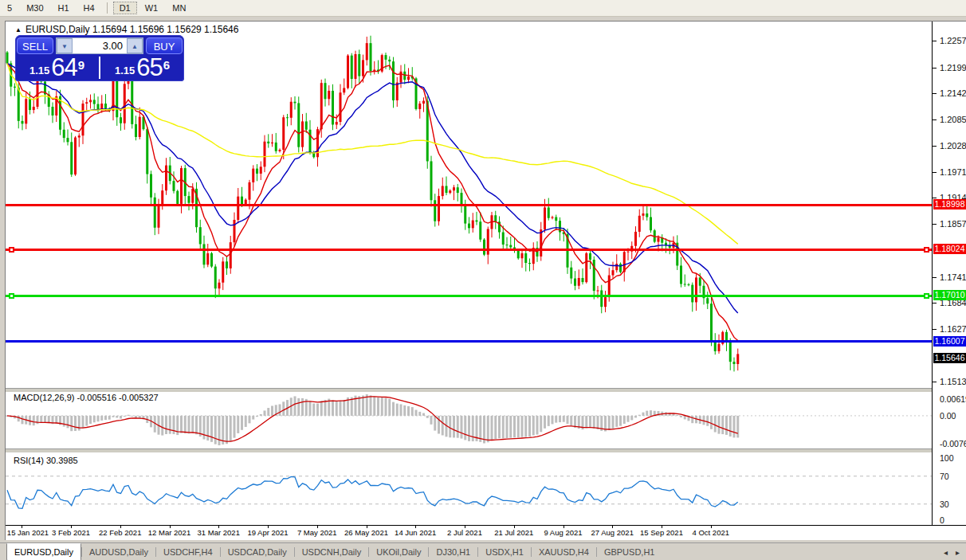 This screenshot has height=560, width=966. I want to click on rsi-axis-100: 100, so click(947, 458).